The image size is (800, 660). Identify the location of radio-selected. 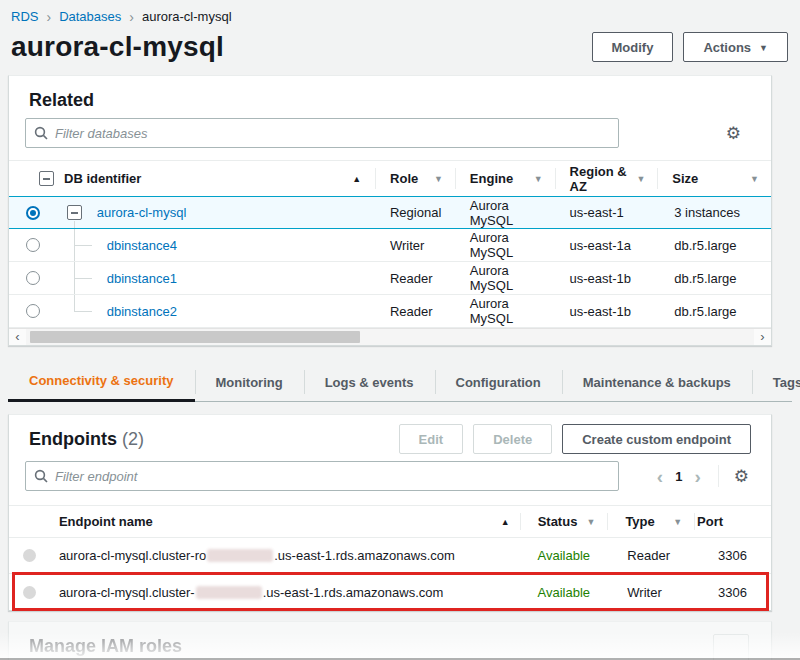
(33, 213).